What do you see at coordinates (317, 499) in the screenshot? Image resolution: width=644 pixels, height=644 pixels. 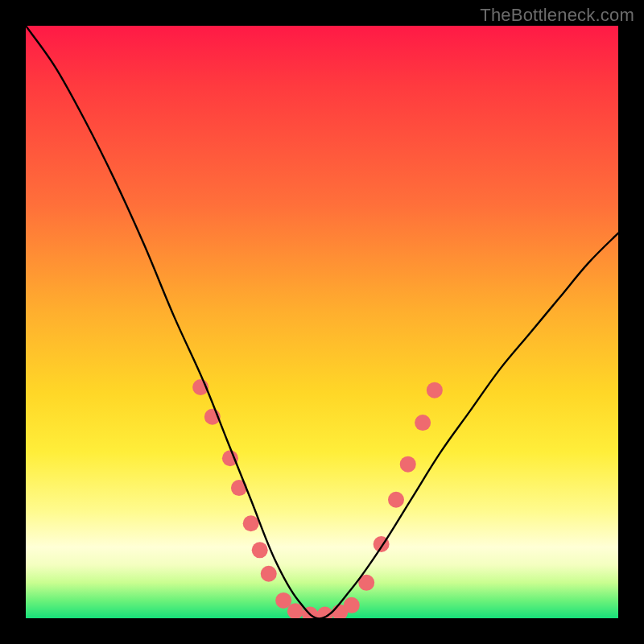 I see `marker-dots-group` at bounding box center [317, 499].